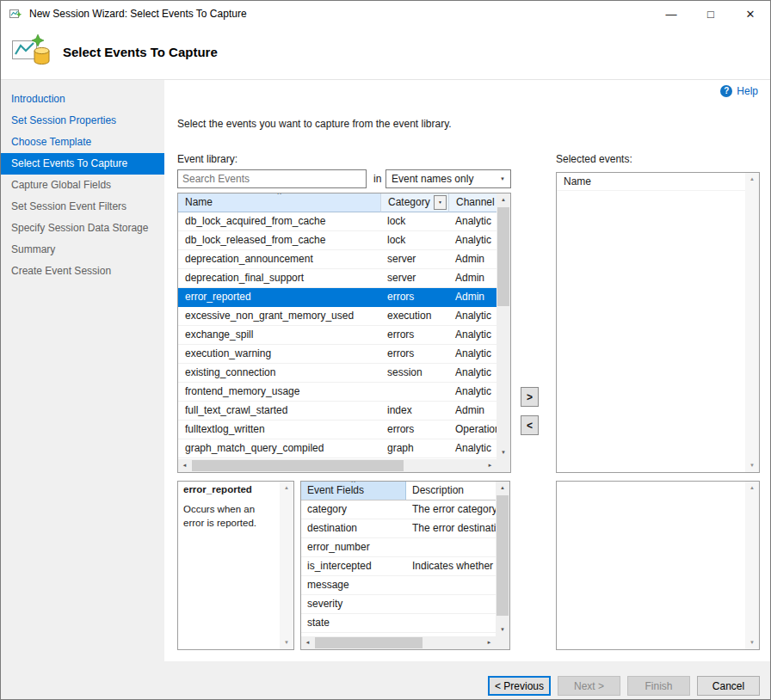 This screenshot has height=700, width=771. I want to click on sidebar-item-capture-global-fields: Capture Global Fields, so click(83, 186).